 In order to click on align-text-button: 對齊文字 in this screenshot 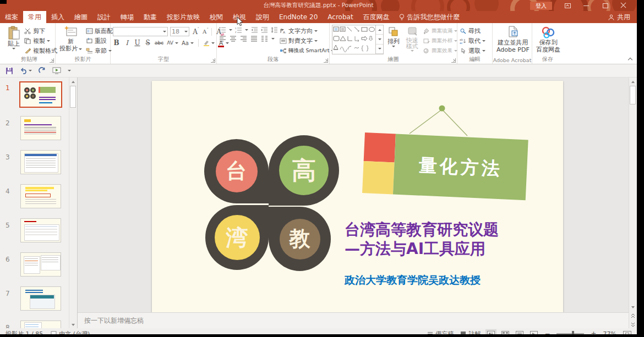, I will do `click(303, 41)`.